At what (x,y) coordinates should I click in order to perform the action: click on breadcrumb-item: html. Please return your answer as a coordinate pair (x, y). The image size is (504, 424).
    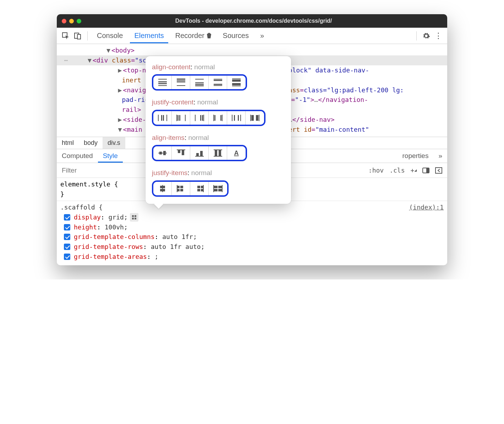
    Looking at the image, I should click on (68, 143).